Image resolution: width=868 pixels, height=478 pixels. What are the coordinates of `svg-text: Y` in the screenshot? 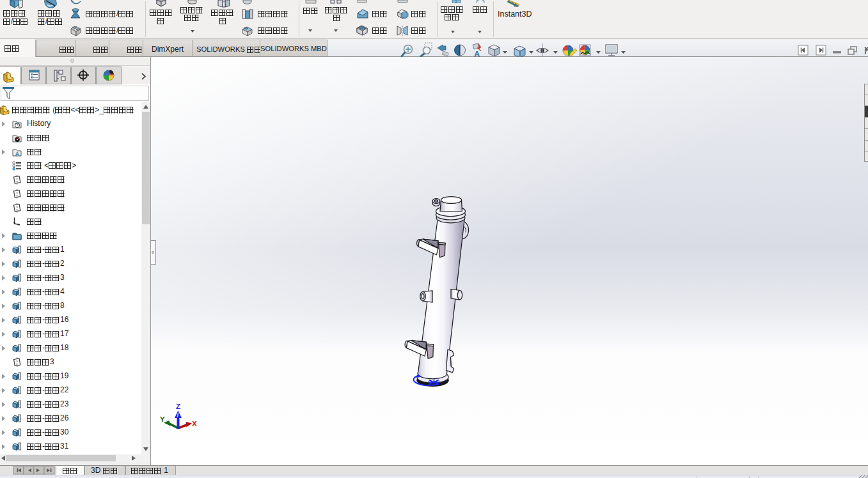 It's located at (162, 419).